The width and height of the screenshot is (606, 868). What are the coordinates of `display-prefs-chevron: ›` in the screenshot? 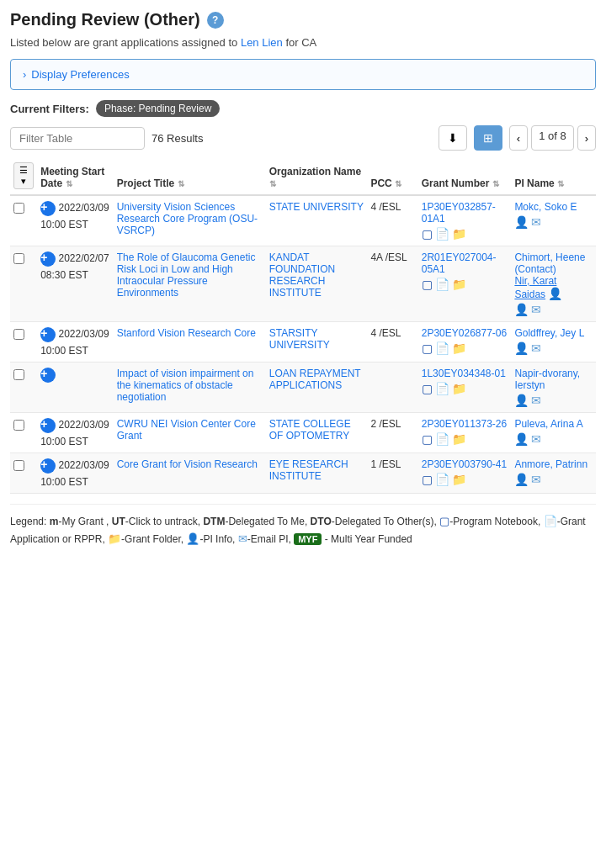 It's located at (24, 74).